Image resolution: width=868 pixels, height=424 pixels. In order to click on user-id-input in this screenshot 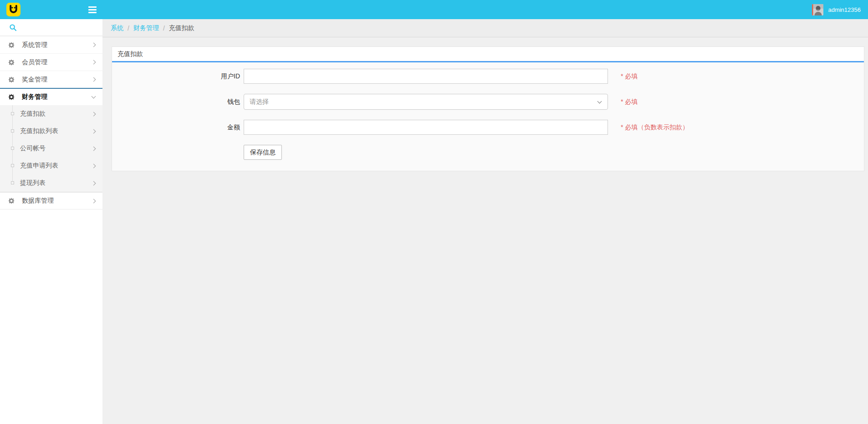, I will do `click(426, 77)`.